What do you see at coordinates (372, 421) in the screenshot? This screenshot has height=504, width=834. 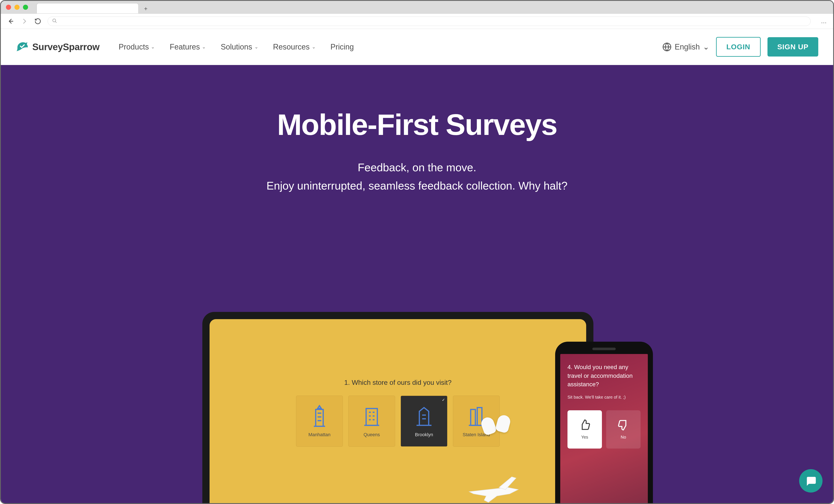 I see `option-queens: Queens` at bounding box center [372, 421].